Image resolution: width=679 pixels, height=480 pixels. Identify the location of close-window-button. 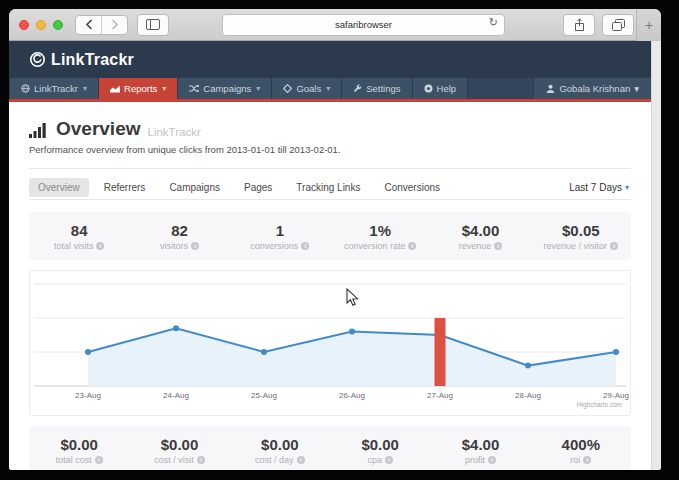
(24, 25).